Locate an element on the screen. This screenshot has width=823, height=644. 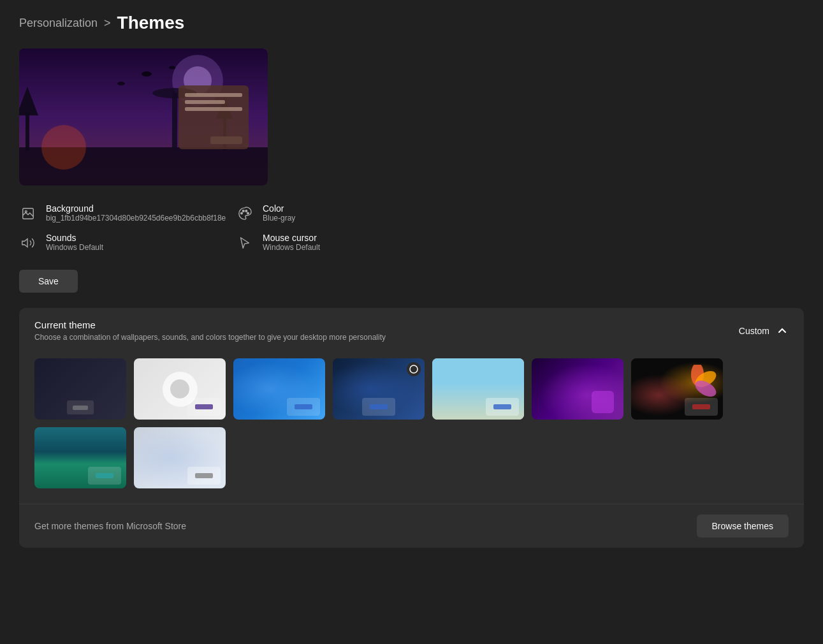
breadcrumb-parent: Personalization is located at coordinates (59, 23).